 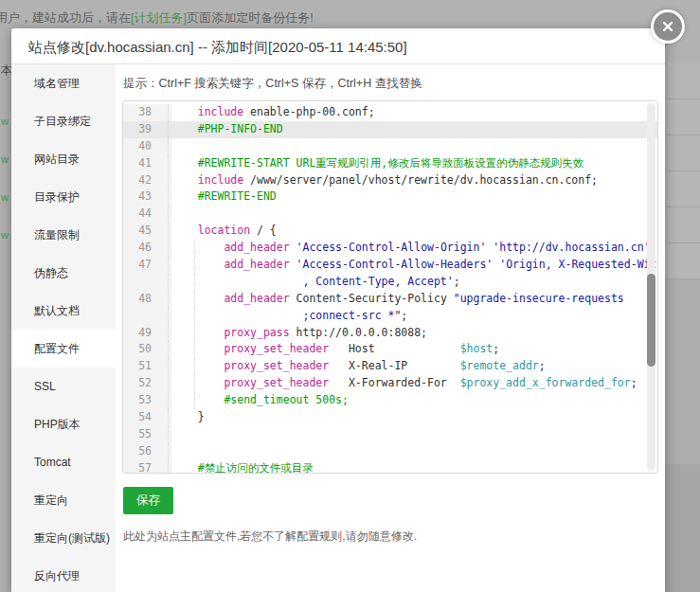 I want to click on code-line: 55, so click(x=390, y=435).